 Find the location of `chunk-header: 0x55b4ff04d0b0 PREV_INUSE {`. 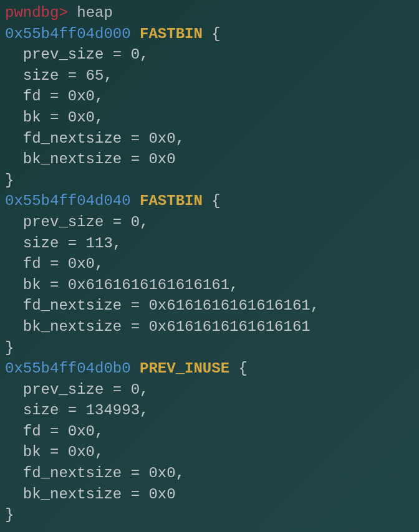

chunk-header: 0x55b4ff04d0b0 PREV_INUSE { is located at coordinates (210, 369).